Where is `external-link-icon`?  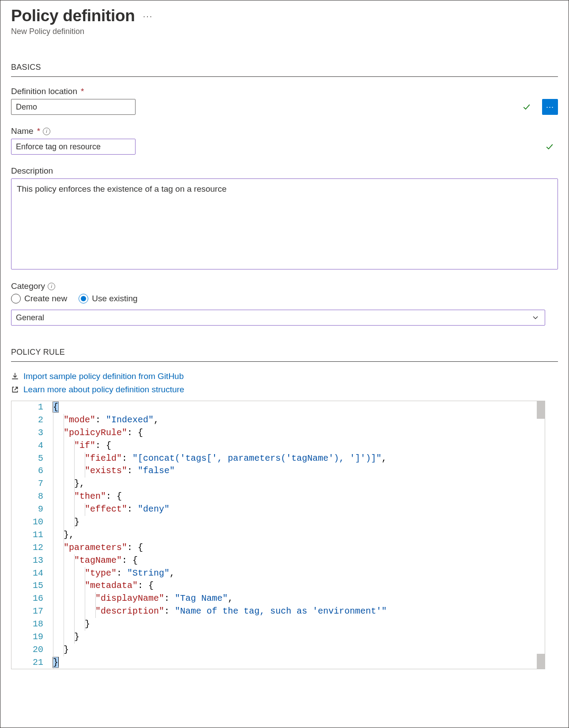
external-link-icon is located at coordinates (15, 390).